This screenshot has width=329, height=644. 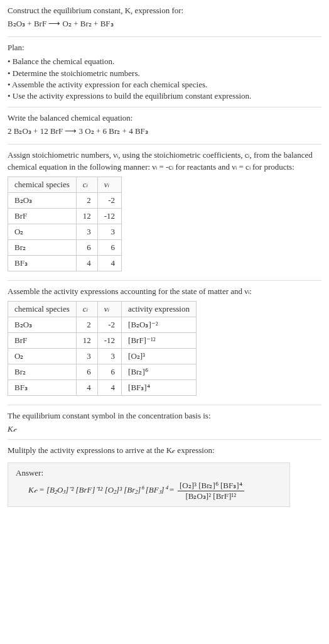 I want to click on answer-label: Answer:, so click(x=149, y=473).